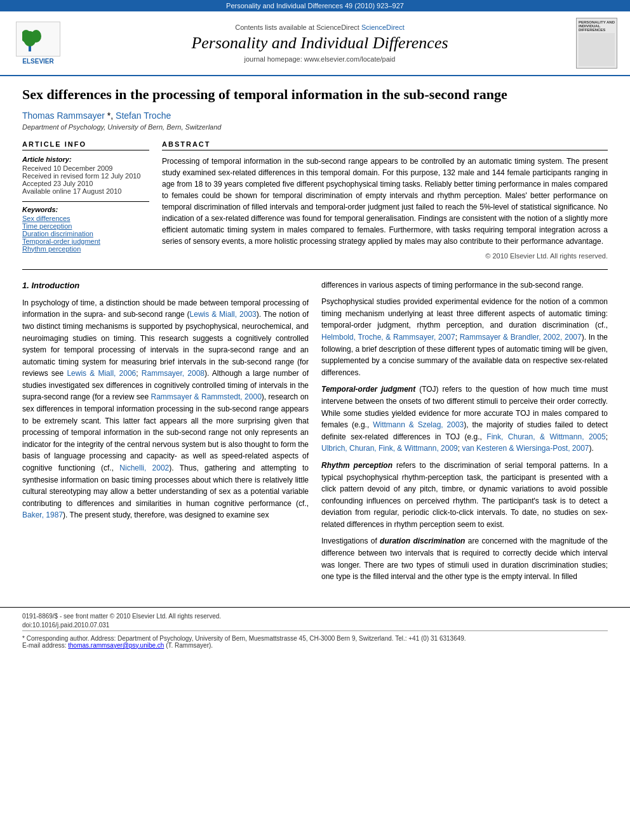 The height and width of the screenshot is (840, 630). What do you see at coordinates (465, 337) in the screenshot?
I see `body-col2-p2: Psychophysical studies provided experime…` at bounding box center [465, 337].